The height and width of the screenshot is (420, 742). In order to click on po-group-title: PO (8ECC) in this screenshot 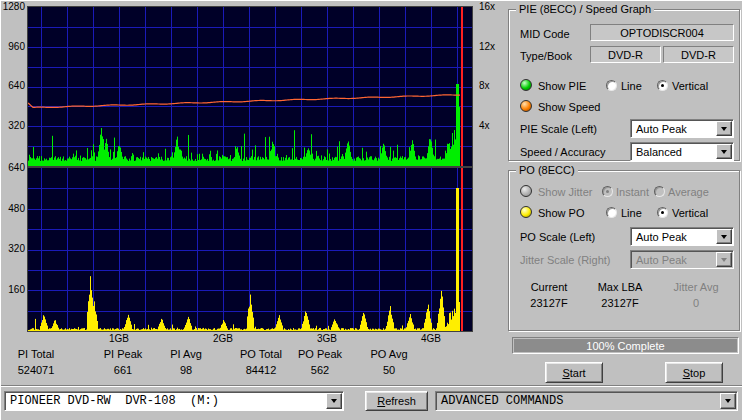, I will do `click(547, 170)`.